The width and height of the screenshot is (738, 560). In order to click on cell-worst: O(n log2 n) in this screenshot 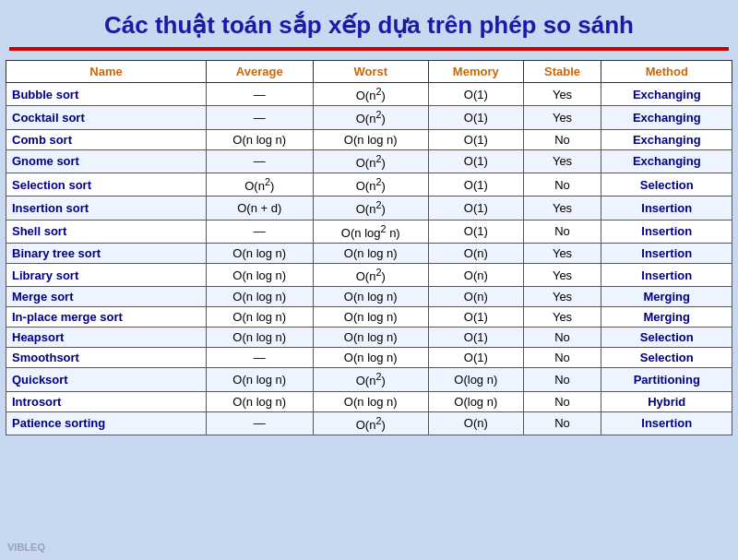, I will do `click(371, 231)`.